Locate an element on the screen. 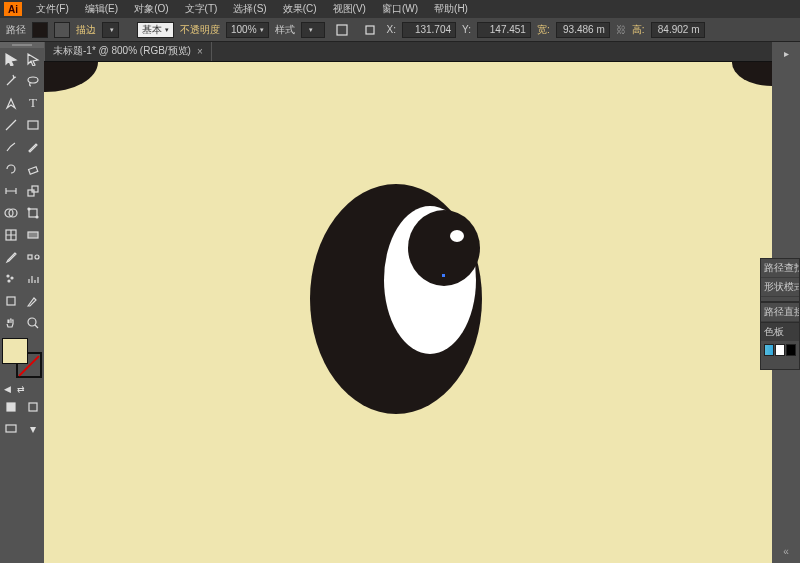  app-logo: Ai is located at coordinates (13, 9).